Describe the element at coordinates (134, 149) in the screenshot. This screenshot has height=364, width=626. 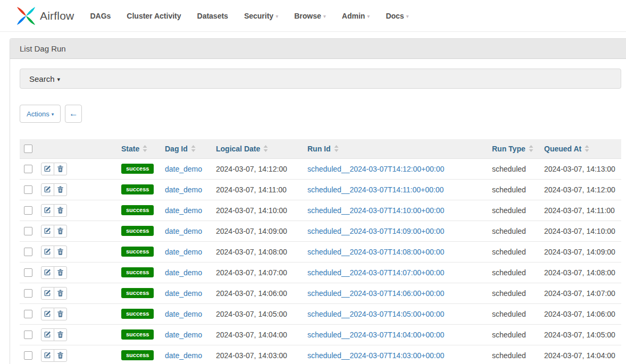
I see `column-header-state: State` at that location.